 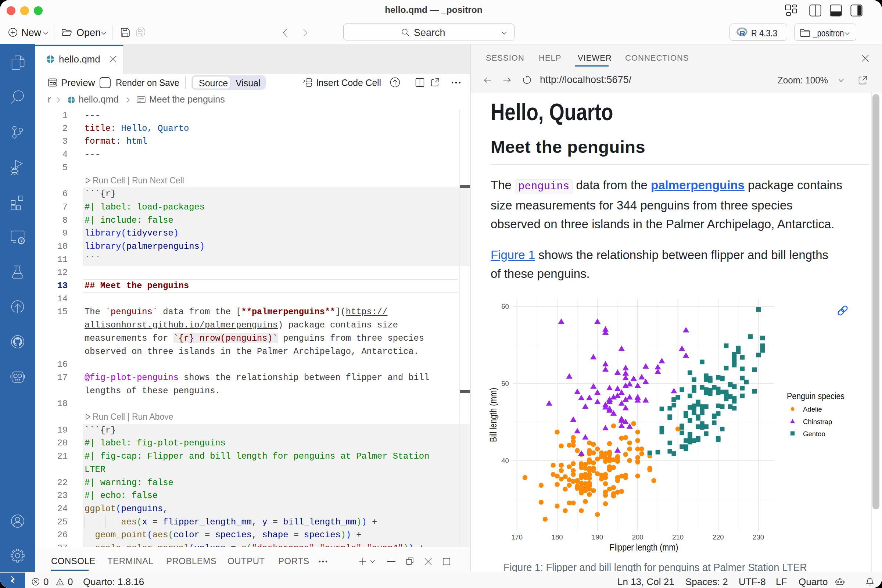 I want to click on svg-text: 170, so click(x=517, y=537).